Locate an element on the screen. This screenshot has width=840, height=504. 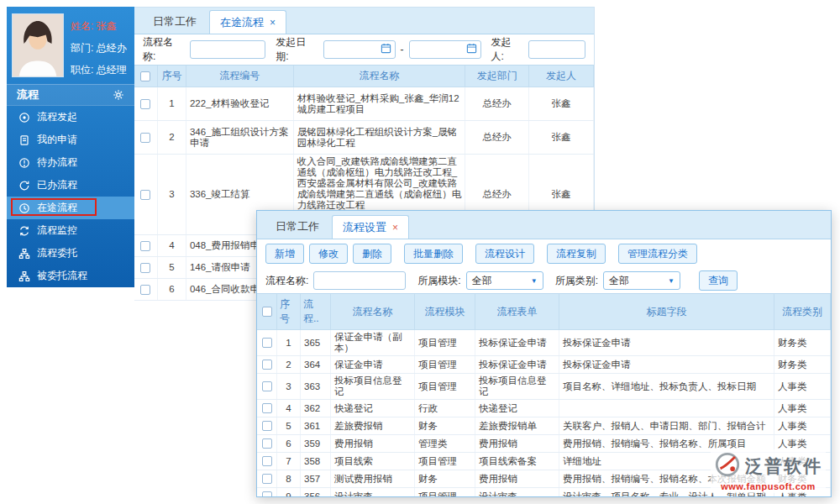
column-header: 发起部门 is located at coordinates (497, 76).